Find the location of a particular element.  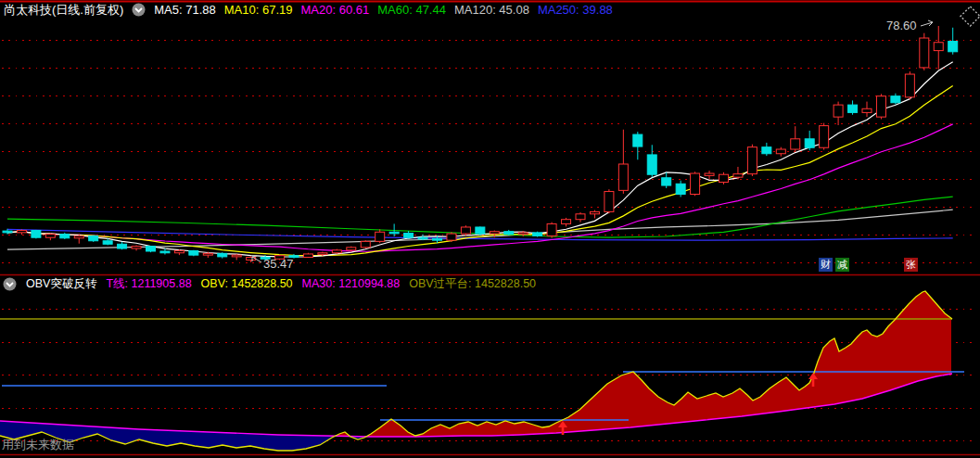

dotted-diamond-icon is located at coordinates (969, 17).